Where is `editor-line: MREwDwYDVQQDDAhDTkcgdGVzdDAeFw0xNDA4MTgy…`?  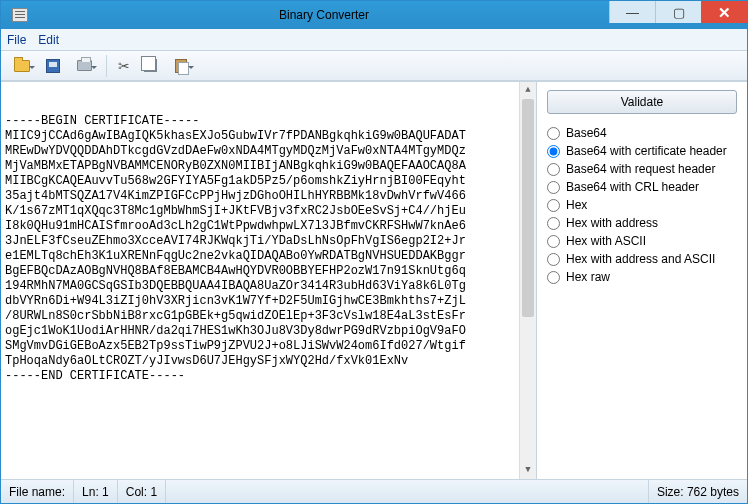
editor-line: MREwDwYDVQQDDAhDTkcgdGVzdDAeFw0xNDA4MTgy… is located at coordinates (260, 152).